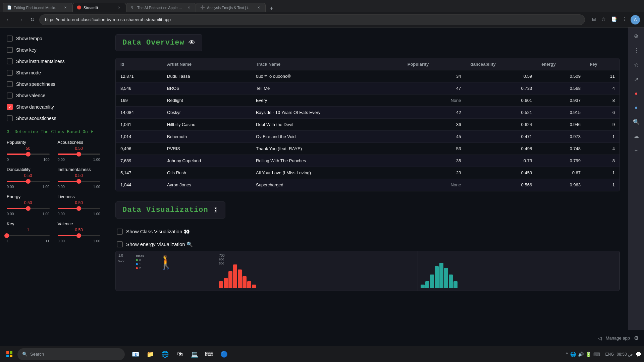  I want to click on slider-thumb-acousticness, so click(79, 154).